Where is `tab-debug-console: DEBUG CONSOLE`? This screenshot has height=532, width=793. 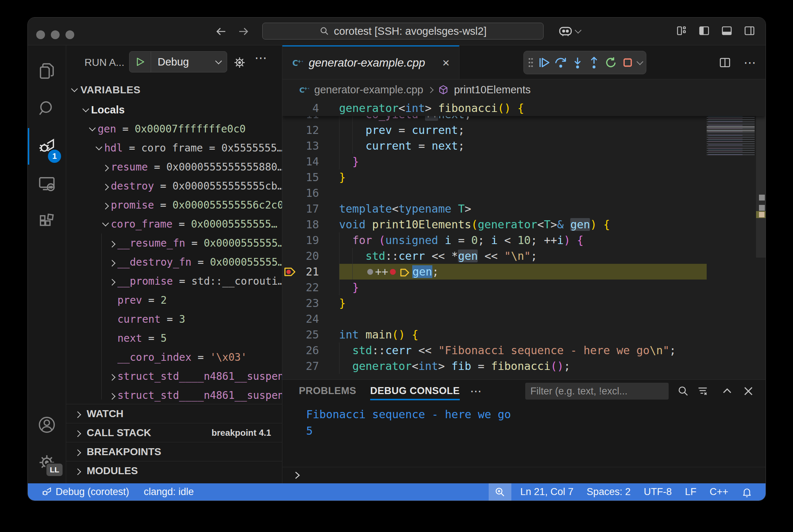
tab-debug-console: DEBUG CONSOLE is located at coordinates (415, 393).